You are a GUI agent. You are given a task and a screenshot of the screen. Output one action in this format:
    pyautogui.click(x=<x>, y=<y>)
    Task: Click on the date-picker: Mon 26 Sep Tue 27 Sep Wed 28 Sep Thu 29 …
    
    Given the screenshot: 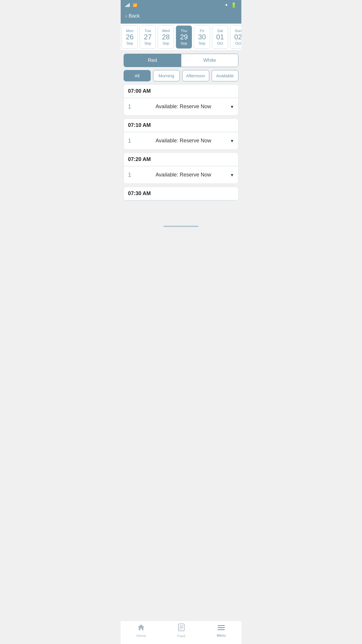 What is the action you would take?
    pyautogui.click(x=181, y=37)
    